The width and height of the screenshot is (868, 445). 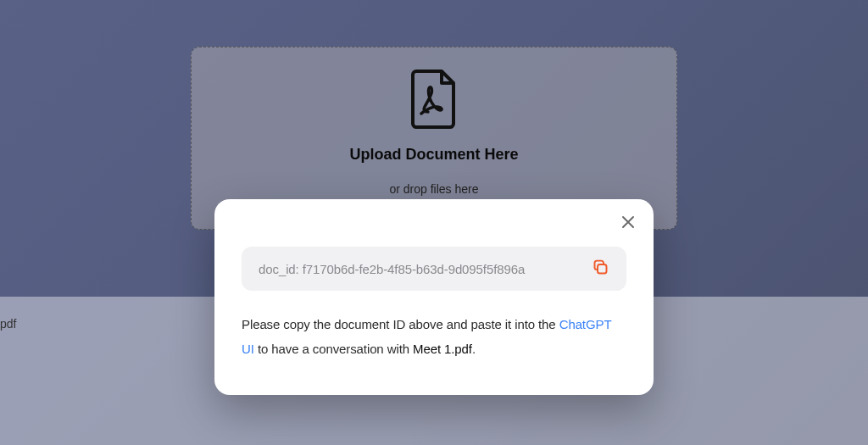 What do you see at coordinates (600, 270) in the screenshot?
I see `copy-icon` at bounding box center [600, 270].